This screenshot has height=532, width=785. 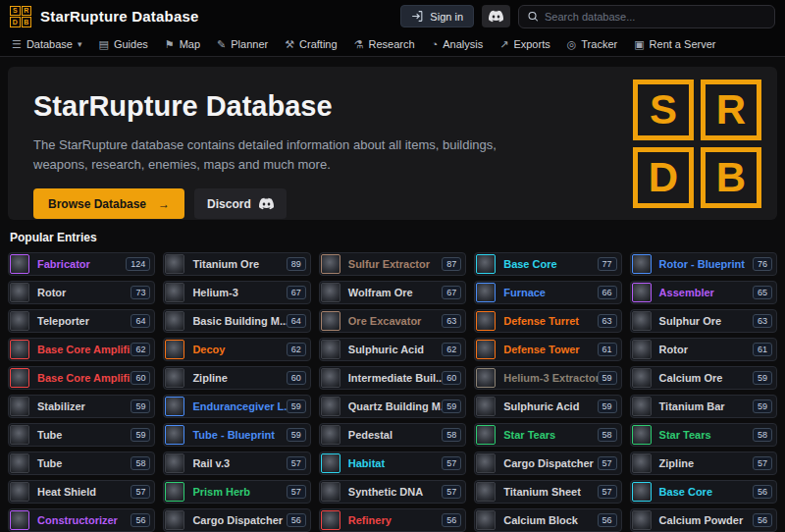 What do you see at coordinates (81, 520) in the screenshot?
I see `entry-card: Constructorizer 56` at bounding box center [81, 520].